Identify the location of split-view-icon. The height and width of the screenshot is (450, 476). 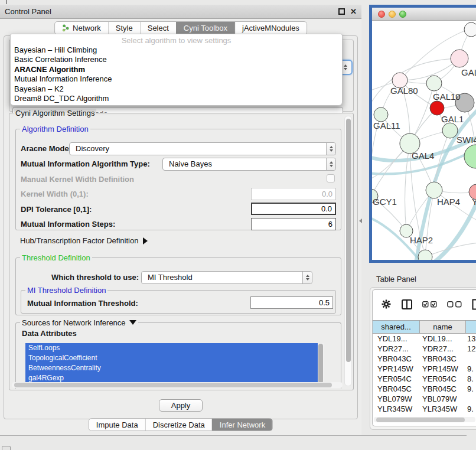
(407, 305).